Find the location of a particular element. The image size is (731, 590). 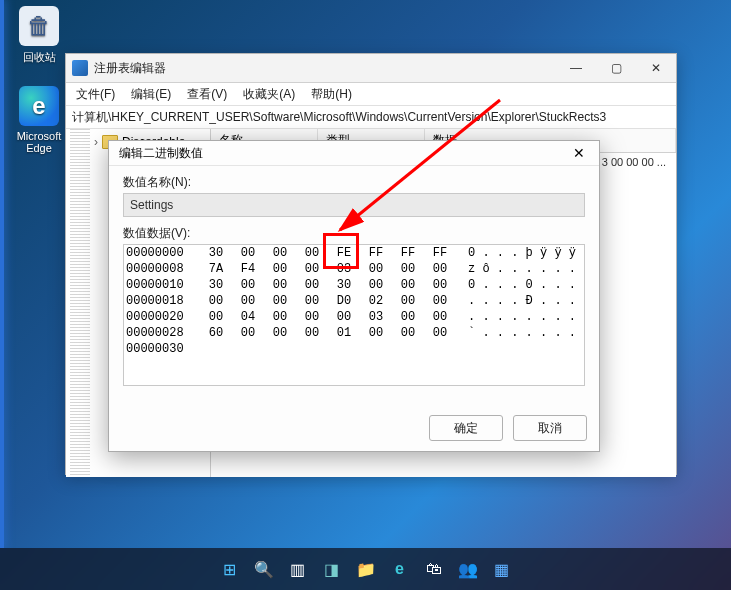

taskbar-teams: 👥 is located at coordinates (468, 569).